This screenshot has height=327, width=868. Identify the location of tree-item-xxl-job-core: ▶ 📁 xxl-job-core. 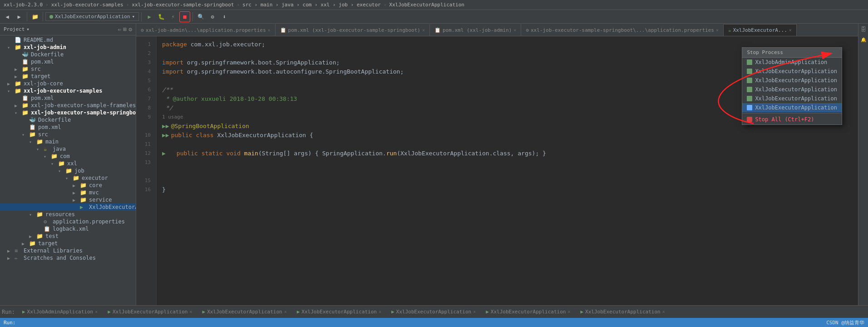
(68, 84).